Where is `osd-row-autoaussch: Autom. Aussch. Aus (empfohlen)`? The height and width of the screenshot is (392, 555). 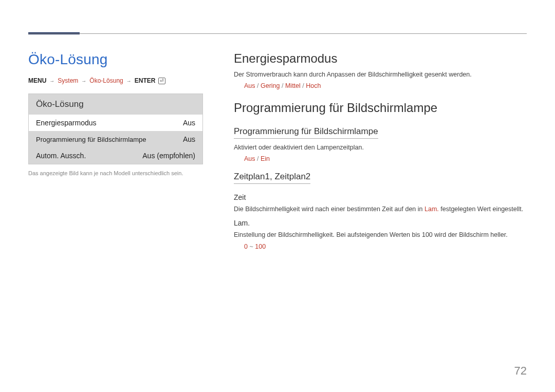
osd-row-autoaussch: Autom. Aussch. Aus (empfohlen) is located at coordinates (116, 156).